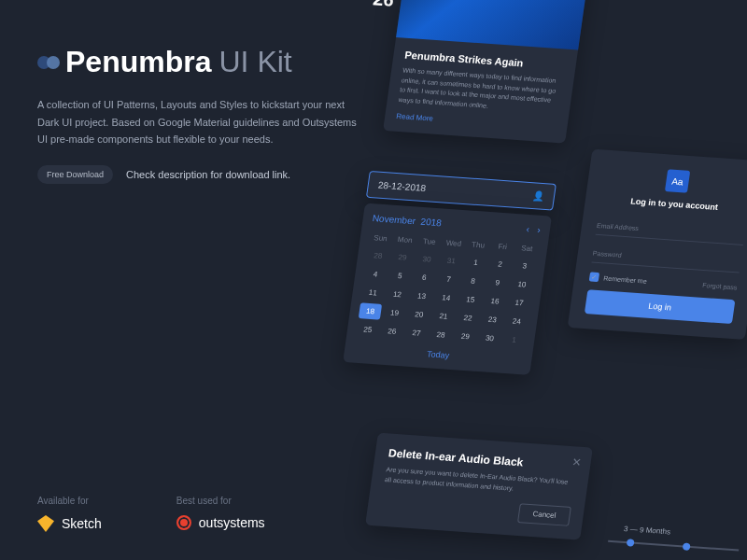 The width and height of the screenshot is (747, 560). What do you see at coordinates (673, 203) in the screenshot?
I see `login-title: Log in to you account` at bounding box center [673, 203].